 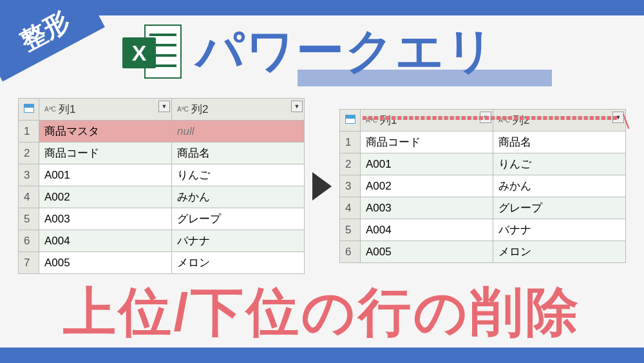 I want to click on excel-icon: X, so click(x=152, y=52).